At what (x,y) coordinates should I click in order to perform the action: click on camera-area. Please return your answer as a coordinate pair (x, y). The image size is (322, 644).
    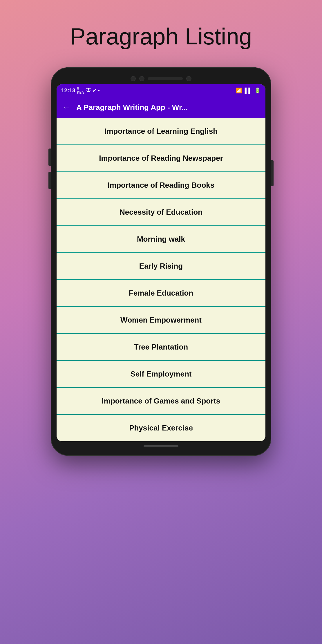
    Looking at the image, I should click on (161, 79).